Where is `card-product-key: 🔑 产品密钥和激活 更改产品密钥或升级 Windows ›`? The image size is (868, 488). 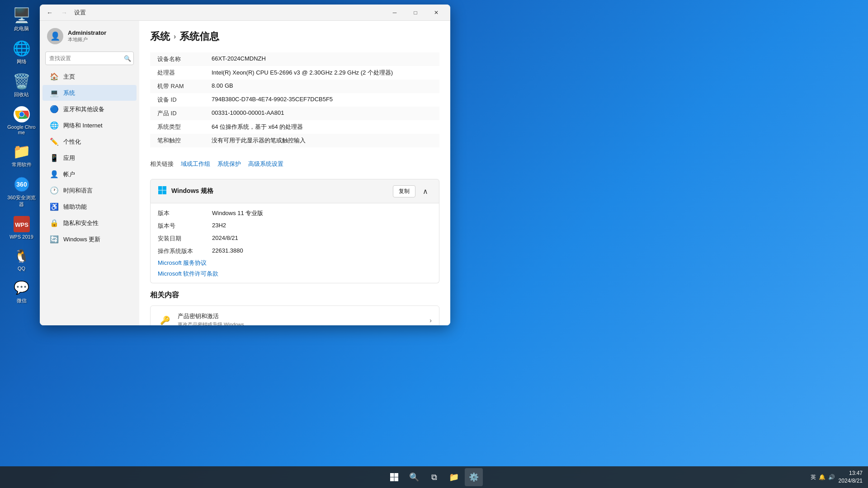 card-product-key: 🔑 产品密钥和激活 更改产品密钥或升级 Windows › is located at coordinates (295, 315).